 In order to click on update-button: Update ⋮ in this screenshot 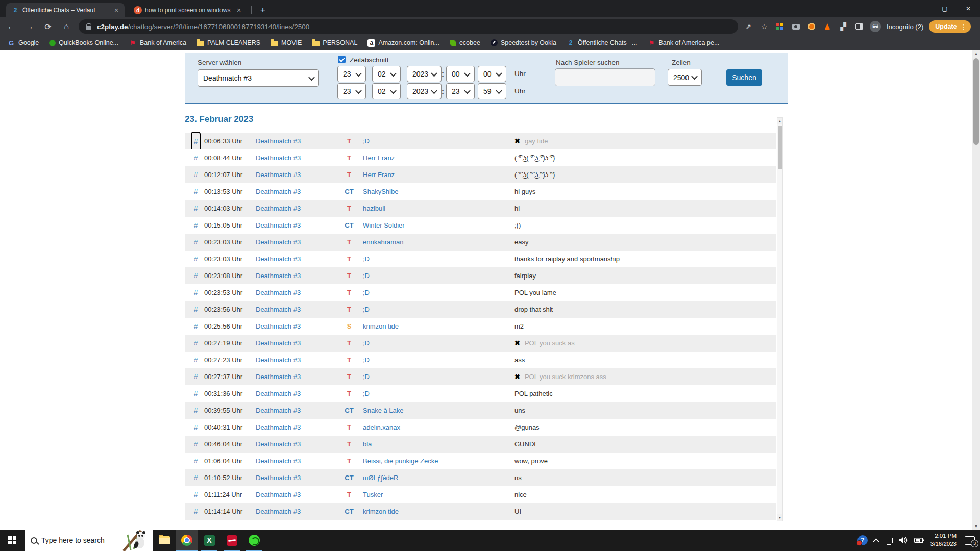, I will do `click(949, 27)`.